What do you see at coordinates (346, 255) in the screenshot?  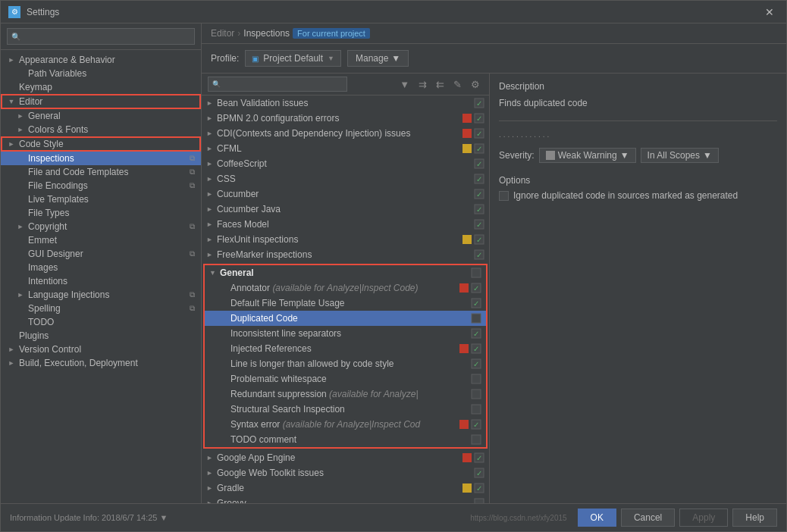 I see `insp-freemarker: ► FreeMarker inspections ✓` at bounding box center [346, 255].